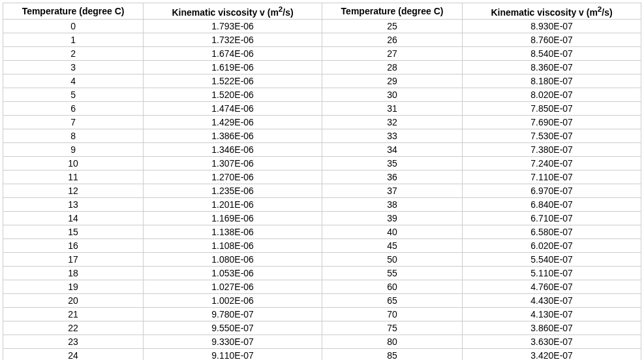 Image resolution: width=644 pixels, height=360 pixels. What do you see at coordinates (233, 273) in the screenshot?
I see `table-cell: 1.053E-06` at bounding box center [233, 273].